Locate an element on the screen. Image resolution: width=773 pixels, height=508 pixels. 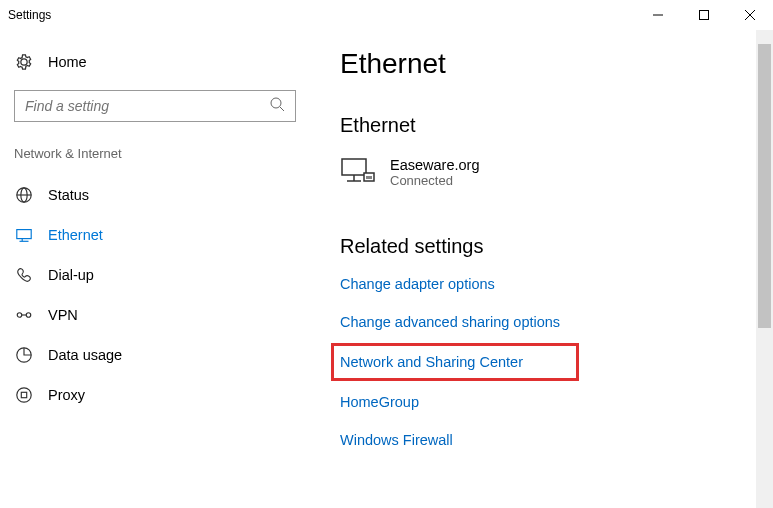
sidebar-item-ethernet: Ethernet is located at coordinates (155, 235).